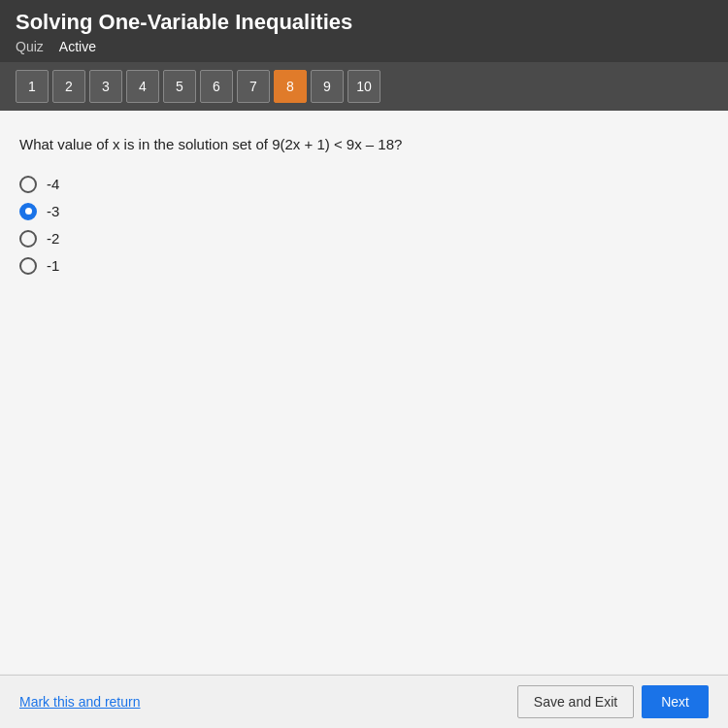  Describe the element at coordinates (364, 266) in the screenshot. I see `answer-option-3: -1` at that location.